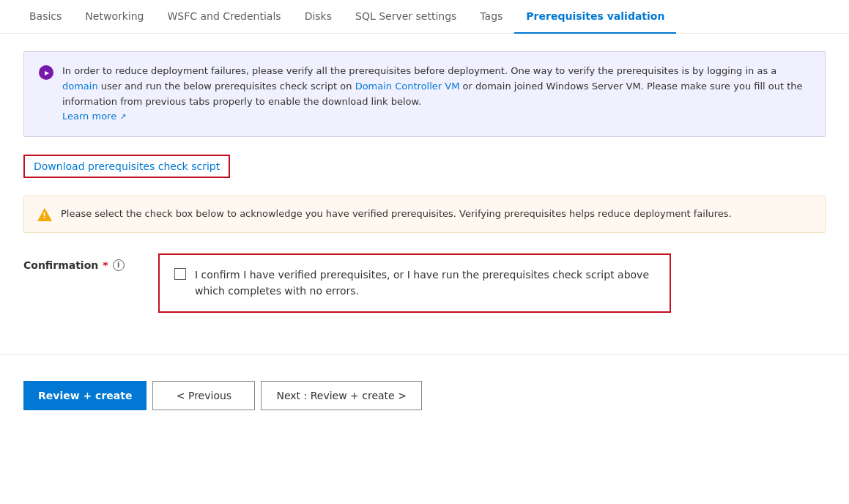  I want to click on tab-basics: Basics, so click(45, 17).